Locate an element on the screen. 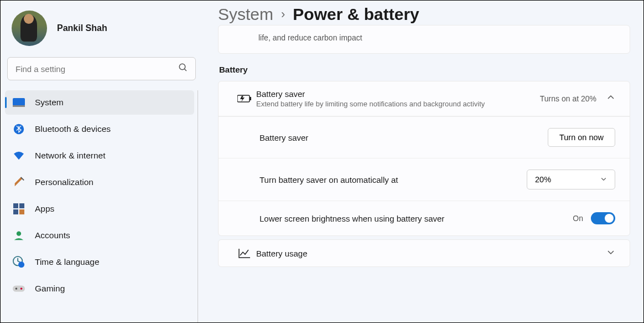  sidebar-item-personalization: Personalization is located at coordinates (100, 182).